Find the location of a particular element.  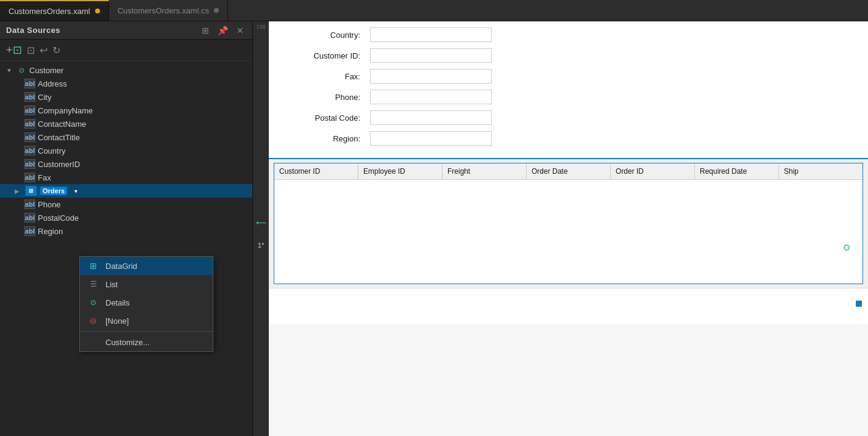

tree-item-city-label: City is located at coordinates (44, 98).